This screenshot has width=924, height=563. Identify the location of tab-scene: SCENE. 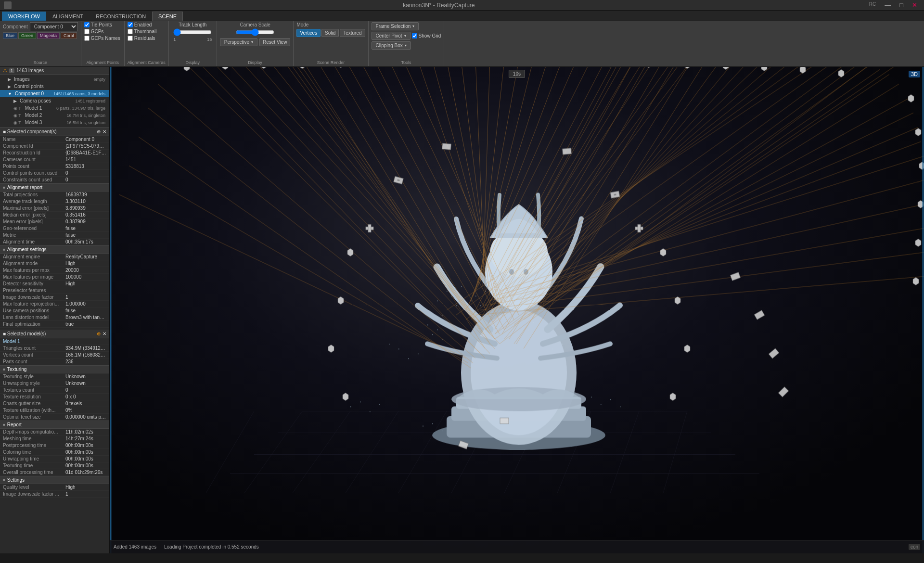
(167, 16).